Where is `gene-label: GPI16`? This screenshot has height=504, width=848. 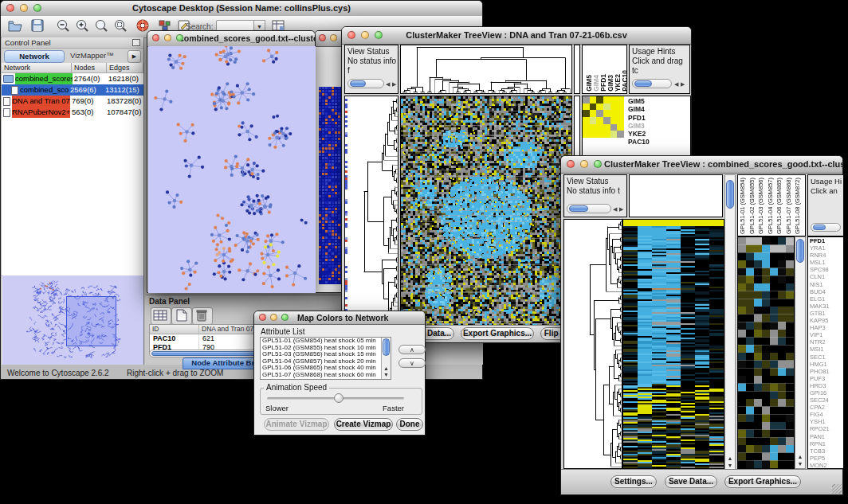
gene-label: GPI16 is located at coordinates (826, 393).